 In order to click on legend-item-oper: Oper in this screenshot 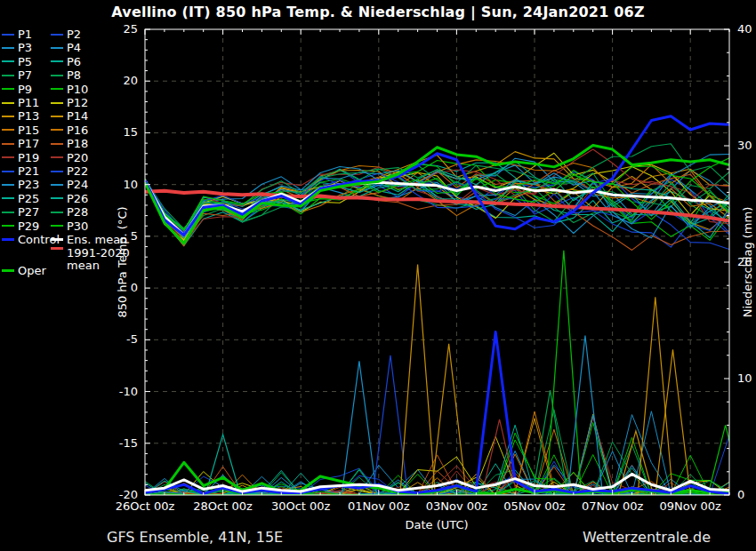, I will do `click(24, 270)`.